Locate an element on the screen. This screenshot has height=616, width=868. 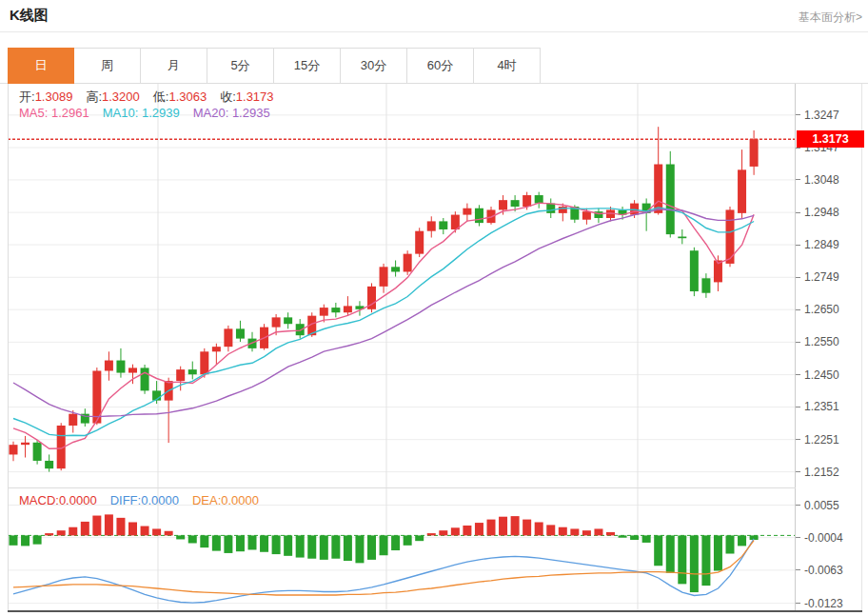
header-divider is located at coordinates (434, 32).